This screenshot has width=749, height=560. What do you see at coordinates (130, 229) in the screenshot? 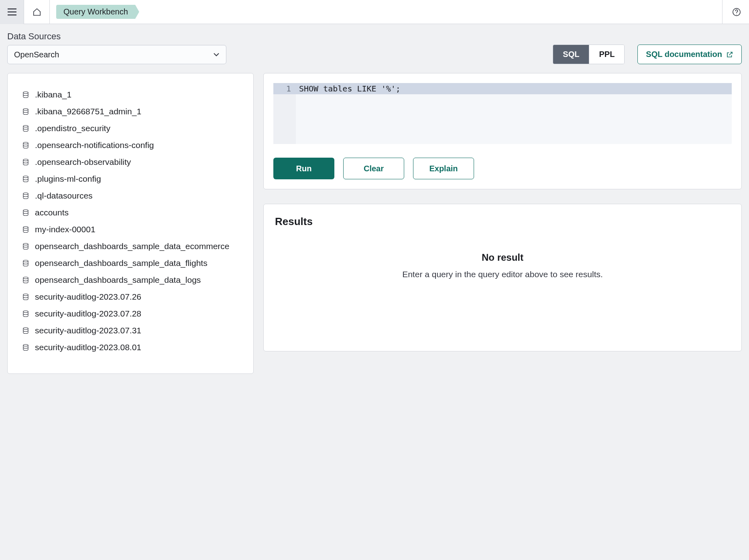
I see `table-item: my-index-00001` at bounding box center [130, 229].